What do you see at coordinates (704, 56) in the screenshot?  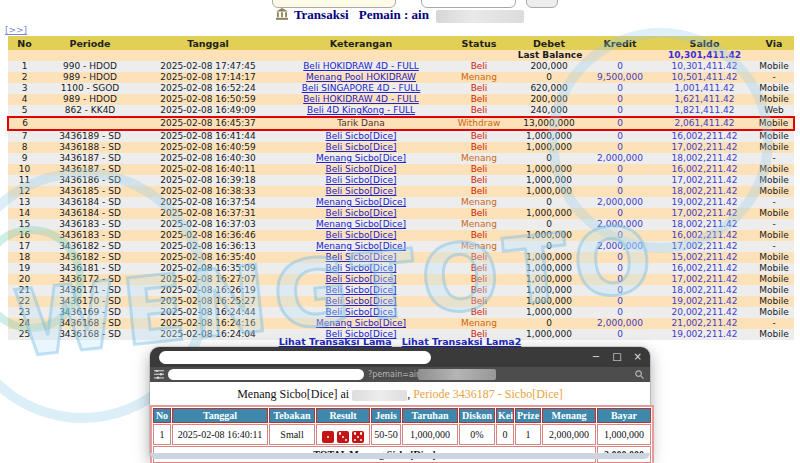 I see `last-balance-value: 10,301,411.42` at bounding box center [704, 56].